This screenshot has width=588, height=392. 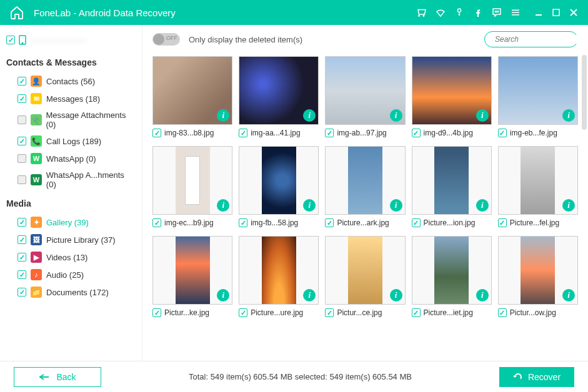 What do you see at coordinates (538, 97) in the screenshot?
I see `thumbnail-item: iimg-eb...fe.jpg` at bounding box center [538, 97].